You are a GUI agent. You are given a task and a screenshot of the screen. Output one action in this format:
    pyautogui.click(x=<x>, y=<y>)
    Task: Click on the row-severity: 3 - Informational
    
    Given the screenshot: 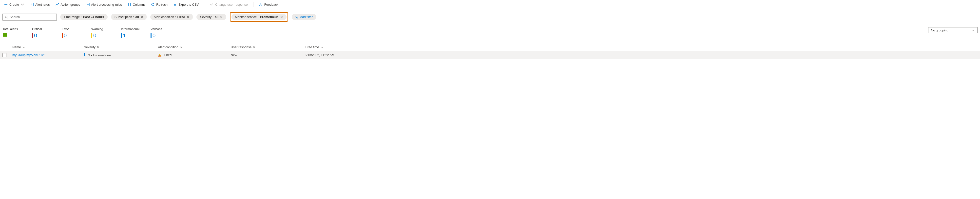 What is the action you would take?
    pyautogui.click(x=100, y=55)
    